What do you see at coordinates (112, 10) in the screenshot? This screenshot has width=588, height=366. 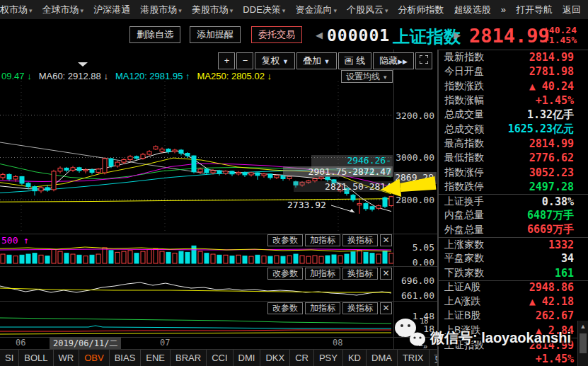 I see `menu-item-沪深港通: 沪深港通` at bounding box center [112, 10].